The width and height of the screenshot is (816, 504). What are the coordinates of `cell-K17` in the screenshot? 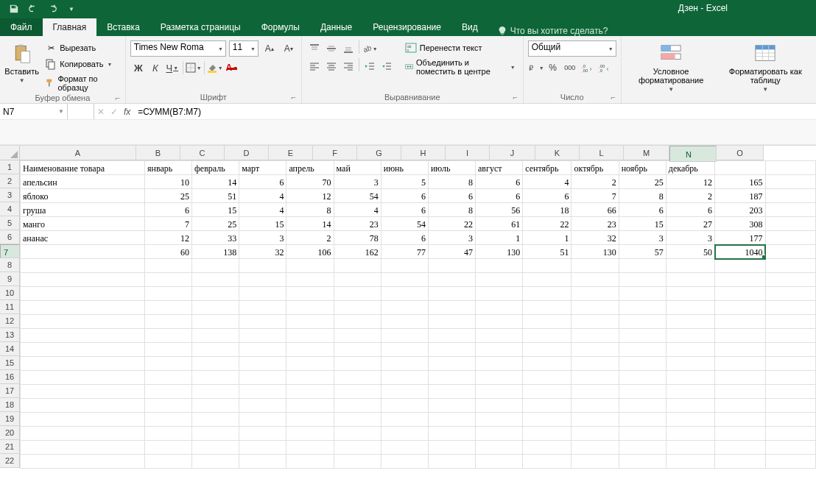 It's located at (595, 391).